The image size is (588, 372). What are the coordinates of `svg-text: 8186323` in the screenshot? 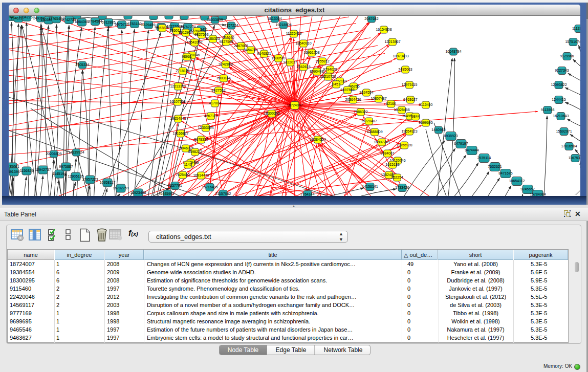 It's located at (213, 39).